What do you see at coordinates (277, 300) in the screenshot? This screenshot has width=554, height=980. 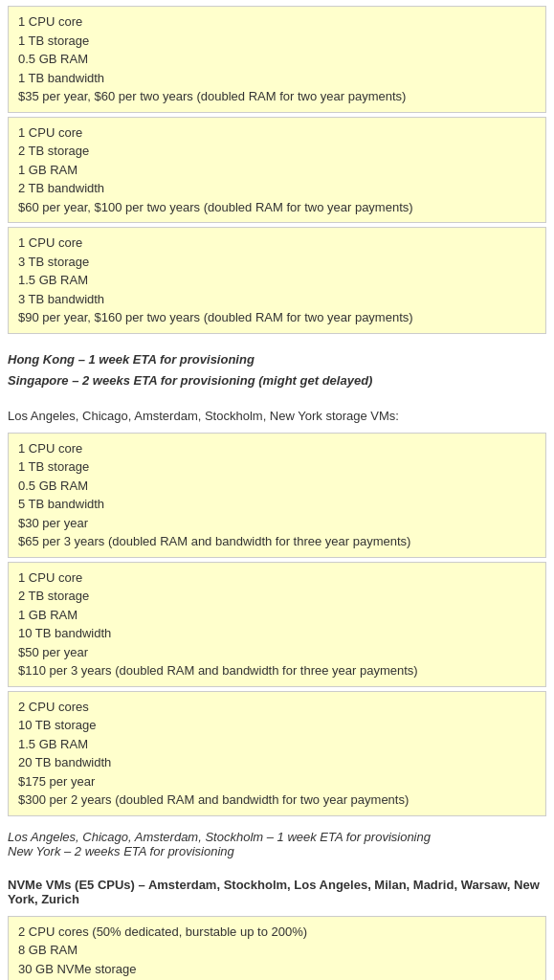 I see `plan-spec: 3 TB bandwidth` at bounding box center [277, 300].